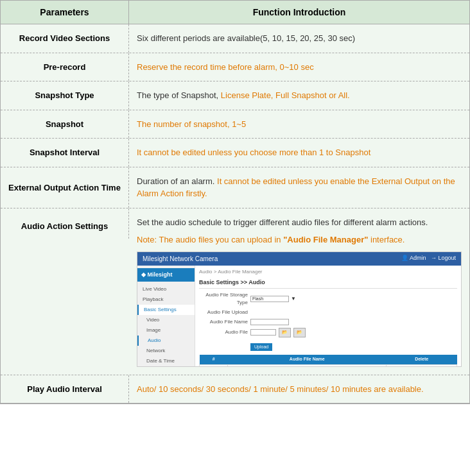 This screenshot has width=470, height=476. What do you see at coordinates (328, 322) in the screenshot?
I see `screenshot-form-row: Audio File Name` at bounding box center [328, 322].